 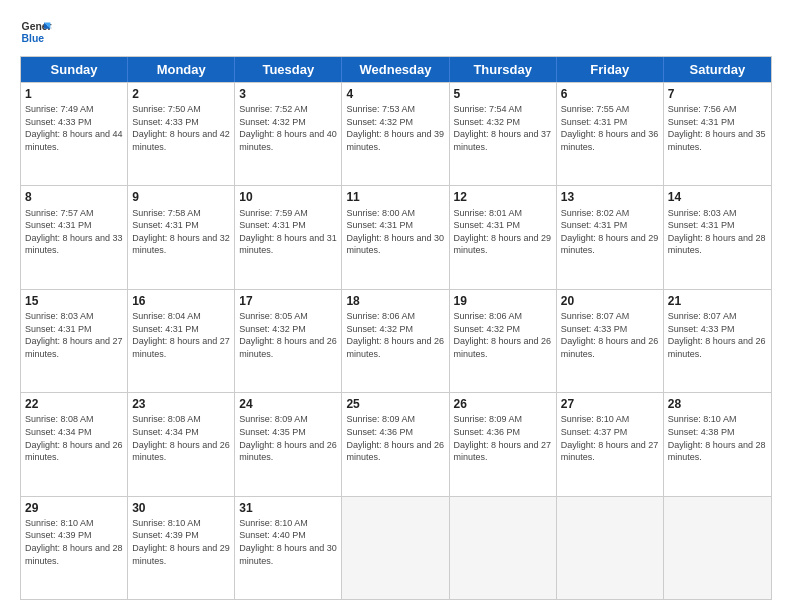 I want to click on day-cell-25: 25Sunrise: 8:09 AM Sunset: 4:36 PM Dayli…, so click(x=396, y=444).